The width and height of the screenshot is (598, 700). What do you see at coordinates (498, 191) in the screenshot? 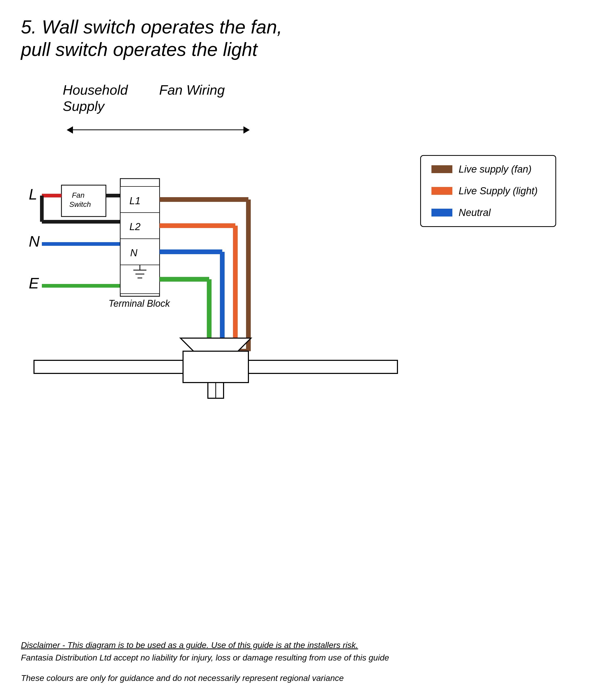
I see `legend-label-light: Live Supply (light)` at bounding box center [498, 191].